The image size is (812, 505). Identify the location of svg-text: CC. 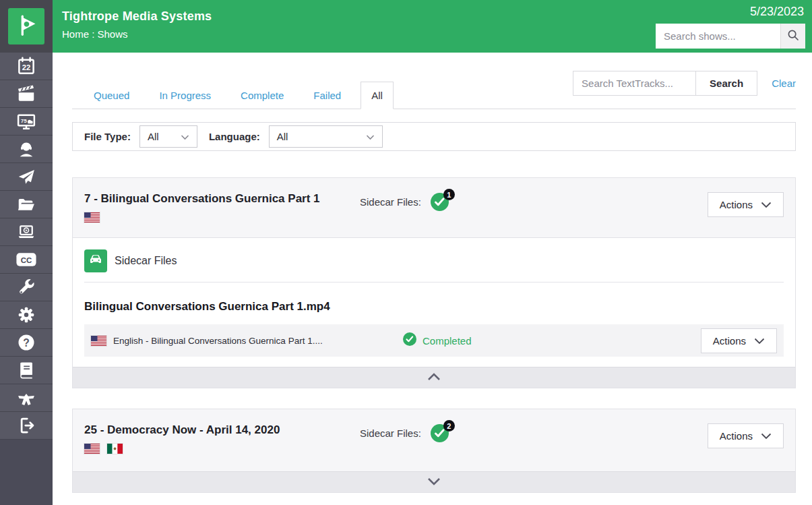
(27, 260).